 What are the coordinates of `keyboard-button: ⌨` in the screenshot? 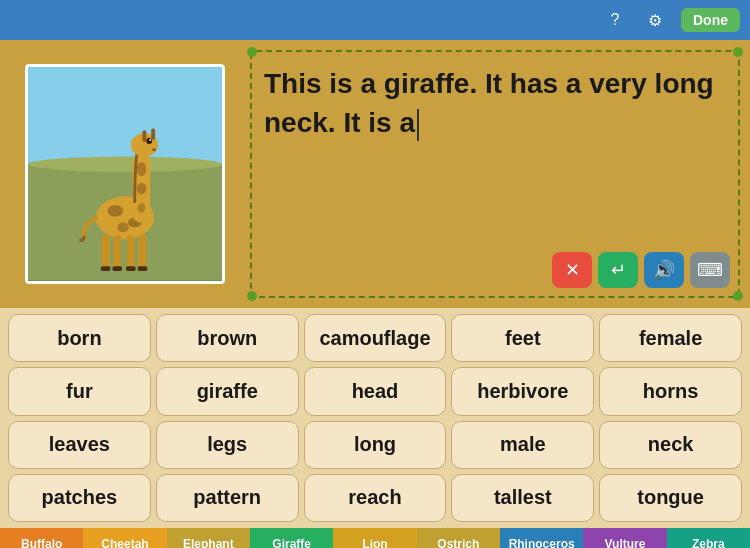 It's located at (710, 270).